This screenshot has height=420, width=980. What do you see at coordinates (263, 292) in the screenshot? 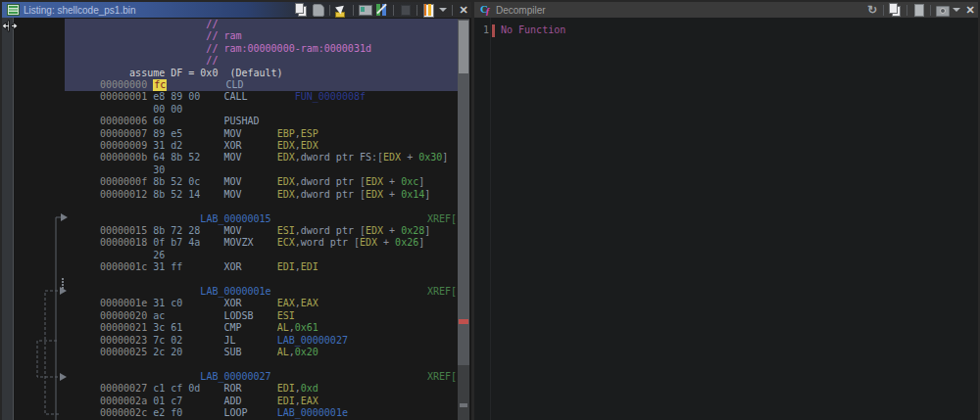
I see `listing-line: LAB_0000001eXREF[1` at bounding box center [263, 292].